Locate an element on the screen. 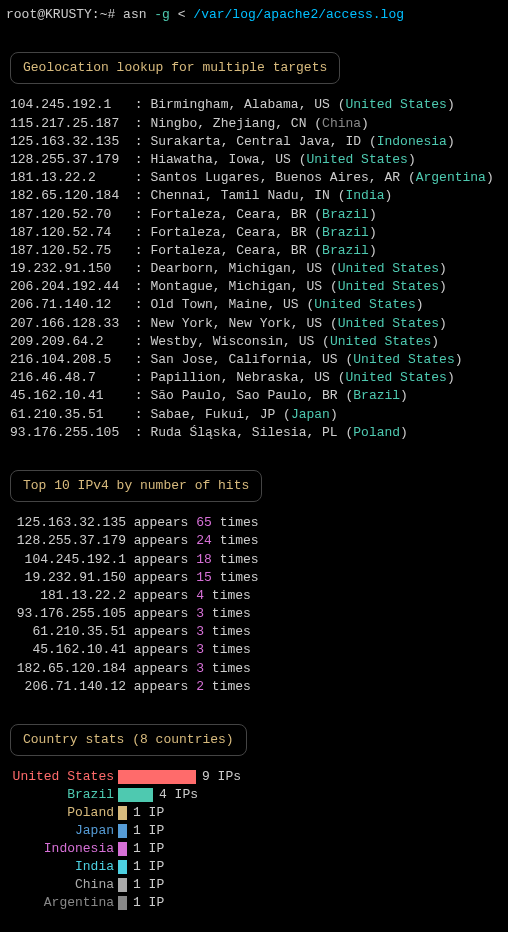 The width and height of the screenshot is (508, 932). hits-row: 19.232.91.150 appears 15 times is located at coordinates (258, 578).